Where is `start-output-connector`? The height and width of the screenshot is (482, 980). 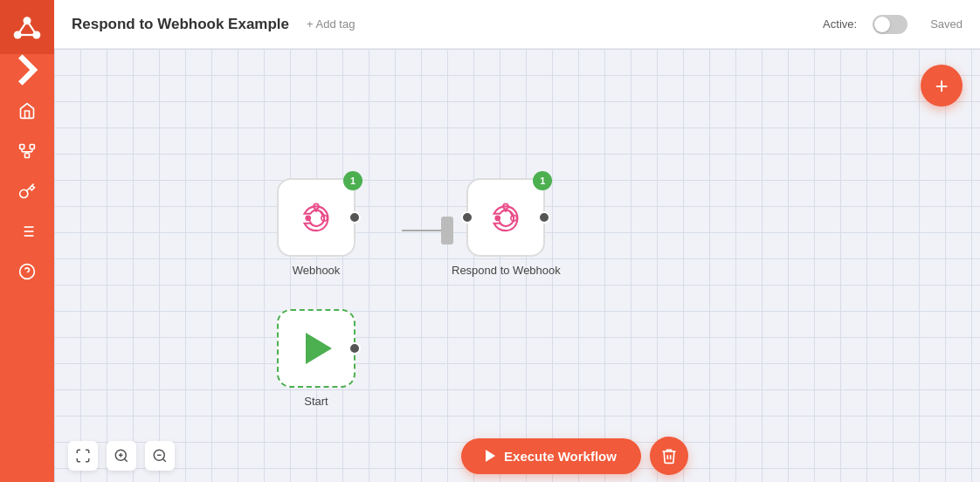
start-output-connector is located at coordinates (355, 348).